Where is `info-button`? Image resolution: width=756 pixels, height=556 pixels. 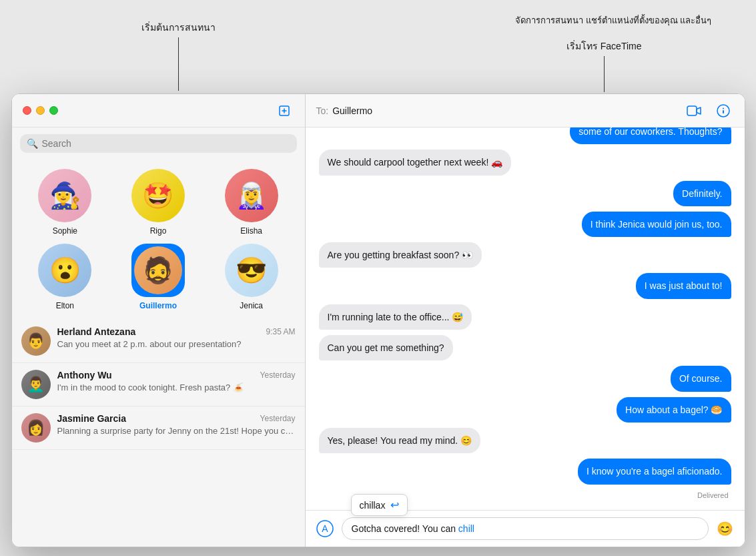
info-button is located at coordinates (723, 111).